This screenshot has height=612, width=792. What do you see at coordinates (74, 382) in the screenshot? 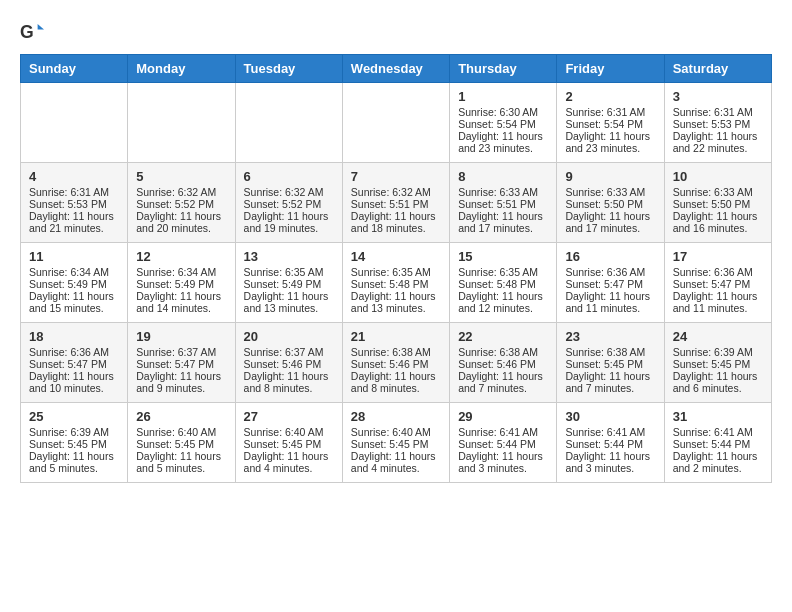
I see `cell-content-line: Daylight: 11 hours and 10 minutes.` at bounding box center [74, 382].